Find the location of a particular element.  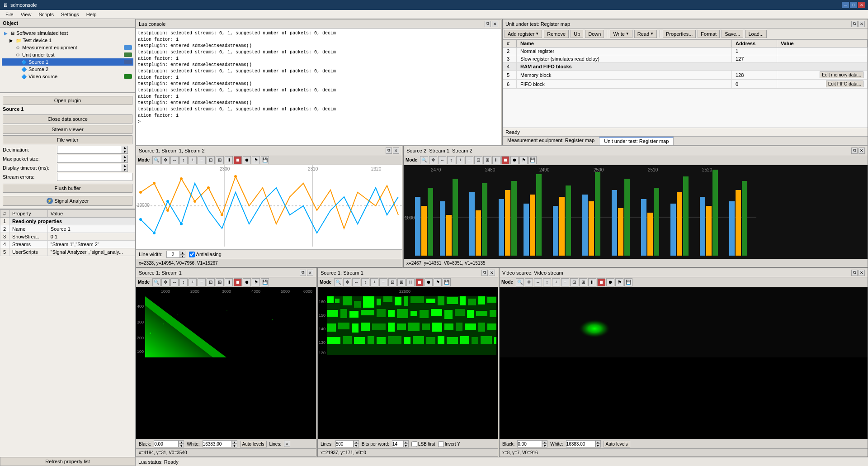

video-black-input is located at coordinates (530, 444).